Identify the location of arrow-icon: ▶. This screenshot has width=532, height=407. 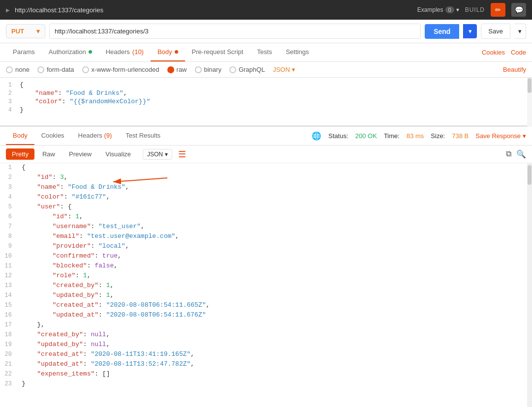
(8, 10).